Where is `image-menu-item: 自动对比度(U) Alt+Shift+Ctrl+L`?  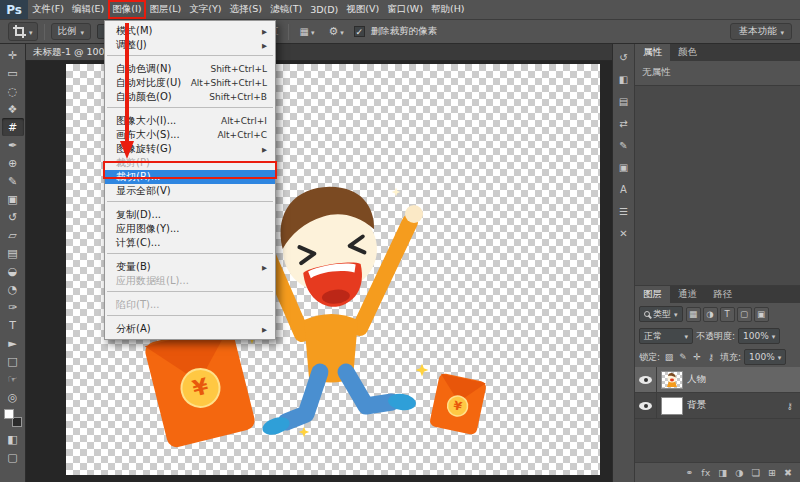 image-menu-item: 自动对比度(U) Alt+Shift+Ctrl+L is located at coordinates (190, 83).